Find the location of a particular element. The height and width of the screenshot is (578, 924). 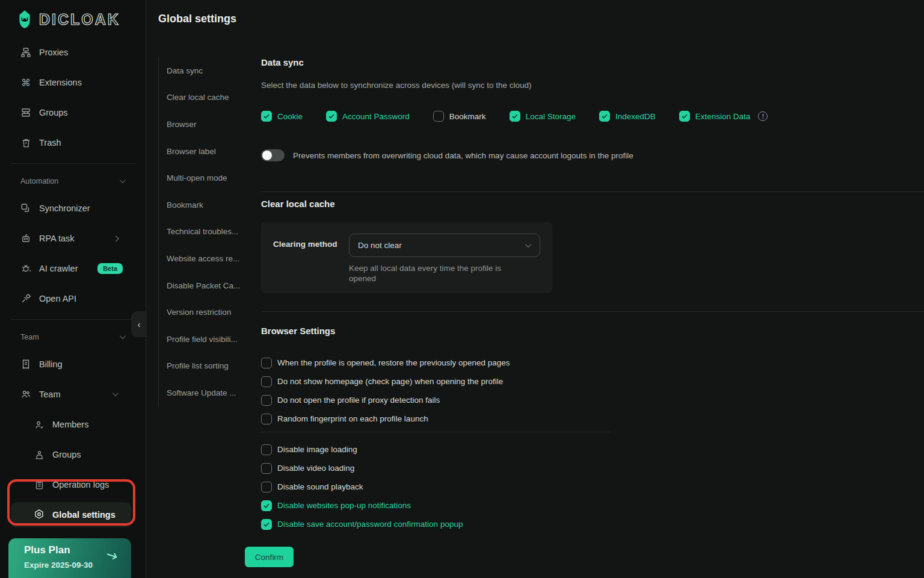

subnav-item-profile-list-sorting: Profile list sorting is located at coordinates (209, 366).